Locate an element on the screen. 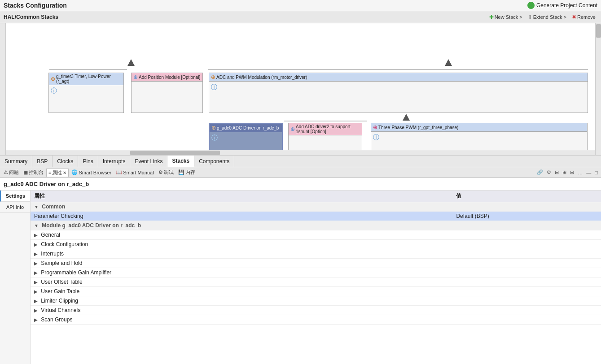 The height and width of the screenshot is (364, 601). hscroll-thumb is located at coordinates (175, 153).